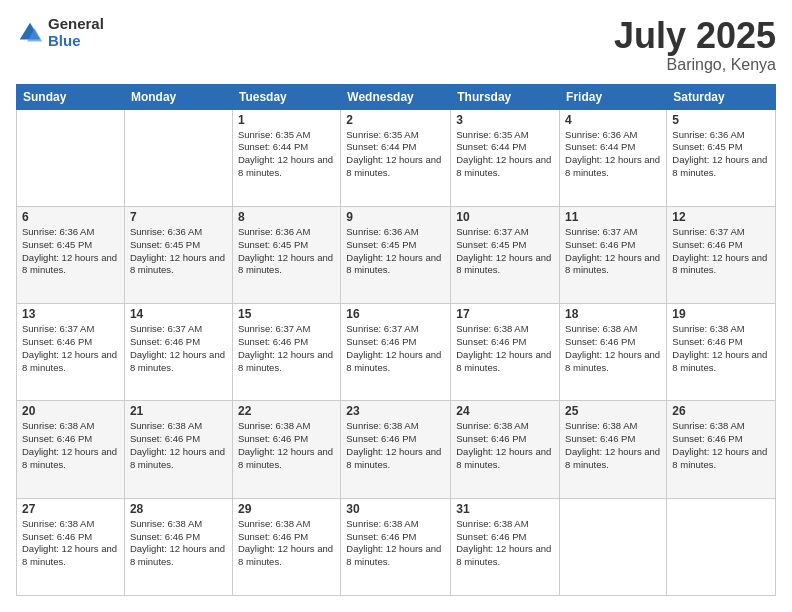 The width and height of the screenshot is (792, 612). What do you see at coordinates (178, 411) in the screenshot?
I see `day-number: 21` at bounding box center [178, 411].